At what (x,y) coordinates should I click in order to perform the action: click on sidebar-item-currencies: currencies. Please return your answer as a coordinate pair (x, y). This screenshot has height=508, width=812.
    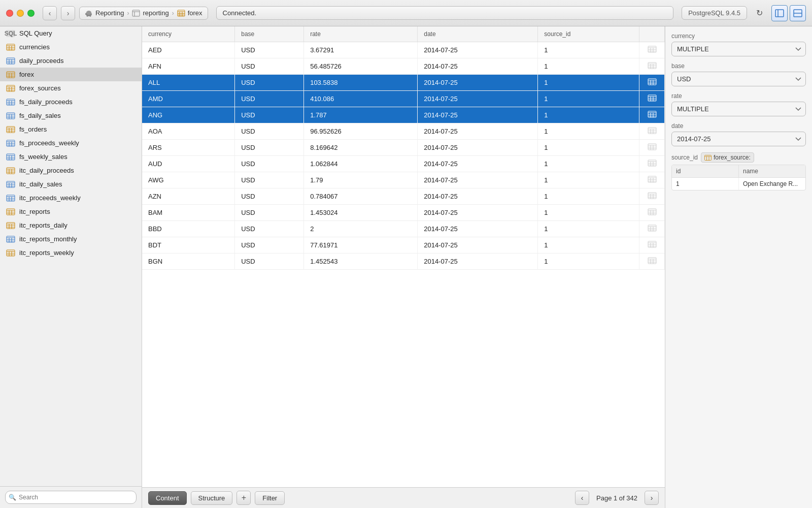
    Looking at the image, I should click on (71, 47).